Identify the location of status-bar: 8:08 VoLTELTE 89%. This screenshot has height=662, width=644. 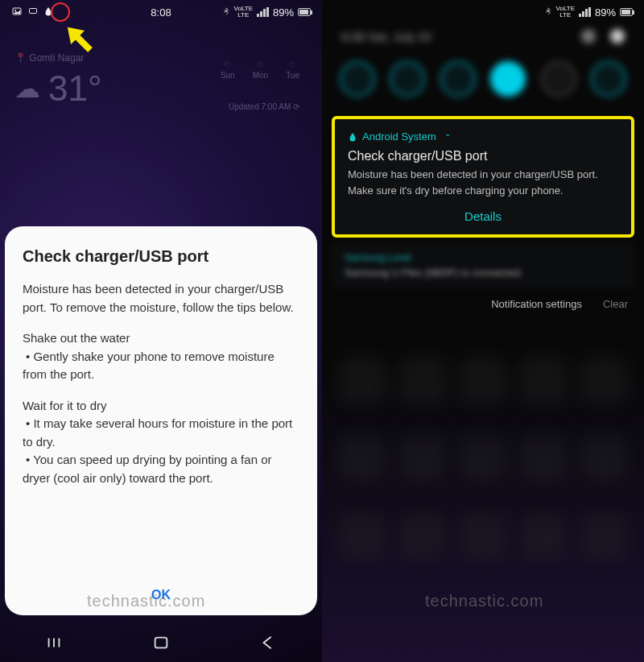
(161, 12).